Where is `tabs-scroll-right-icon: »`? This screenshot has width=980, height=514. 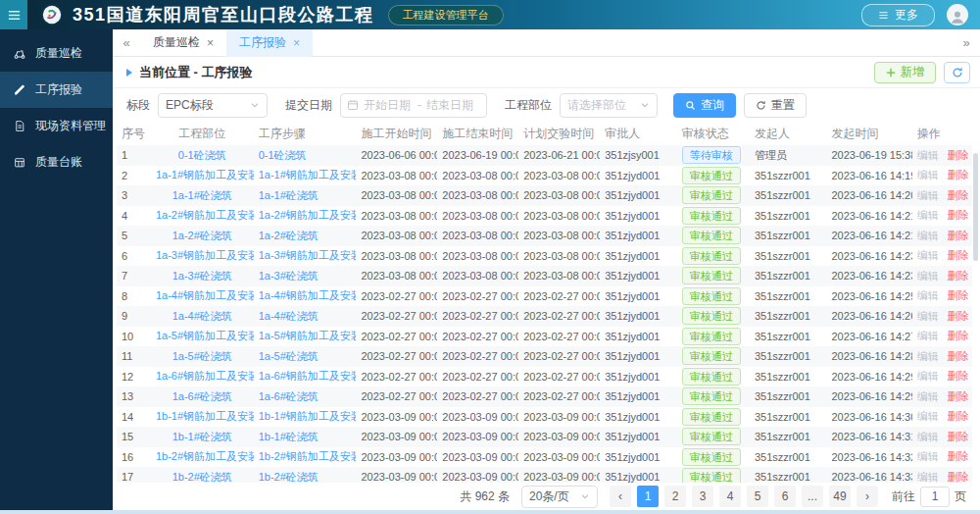
tabs-scroll-right-icon: » is located at coordinates (966, 43).